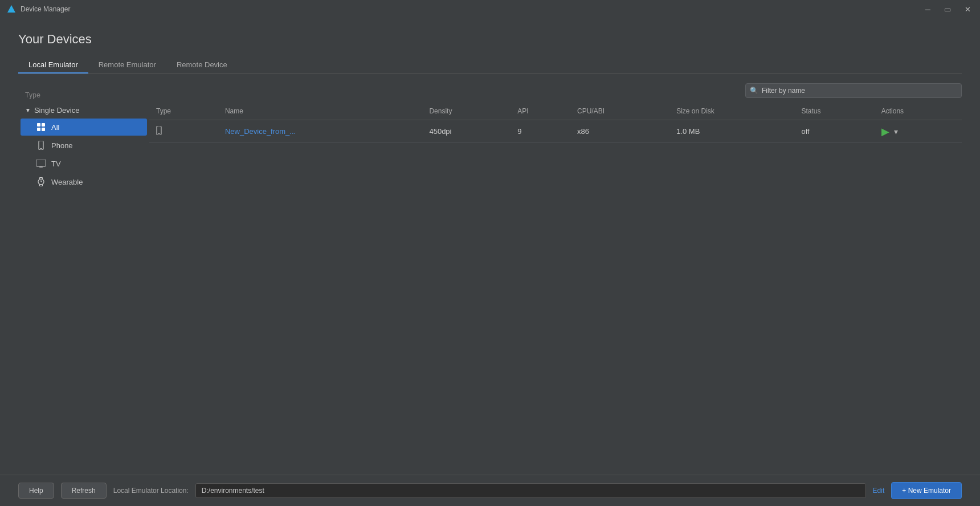 This screenshot has height=506, width=980. Describe the element at coordinates (54, 65) in the screenshot. I see `tab-local-emulator: Local Emulator` at that location.